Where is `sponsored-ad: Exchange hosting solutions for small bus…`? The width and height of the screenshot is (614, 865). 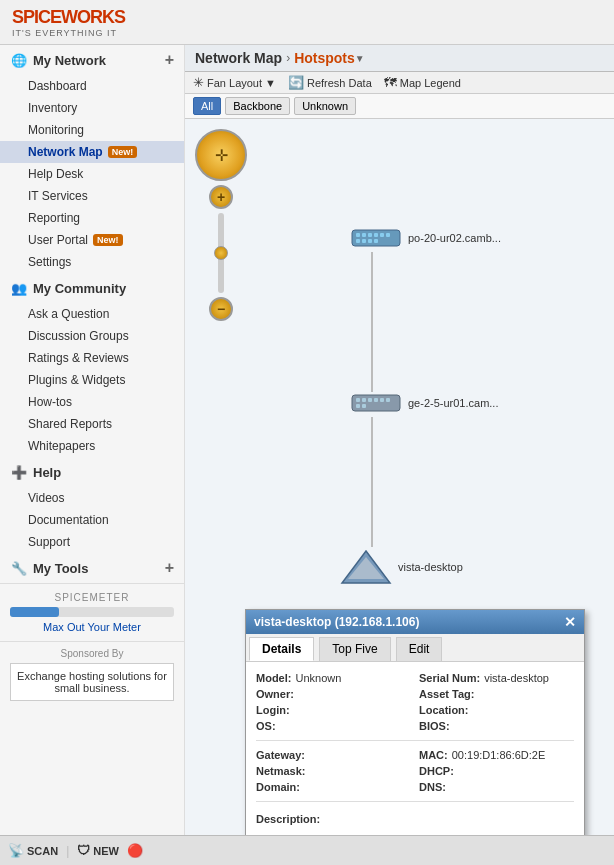
sponsored-ad: Exchange hosting solutions for small bus… is located at coordinates (92, 682).